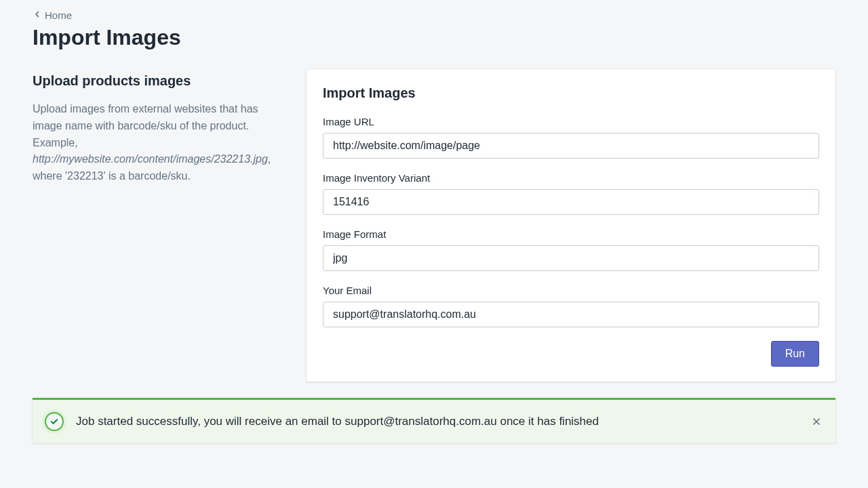  What do you see at coordinates (571, 258) in the screenshot?
I see `format-input` at bounding box center [571, 258].